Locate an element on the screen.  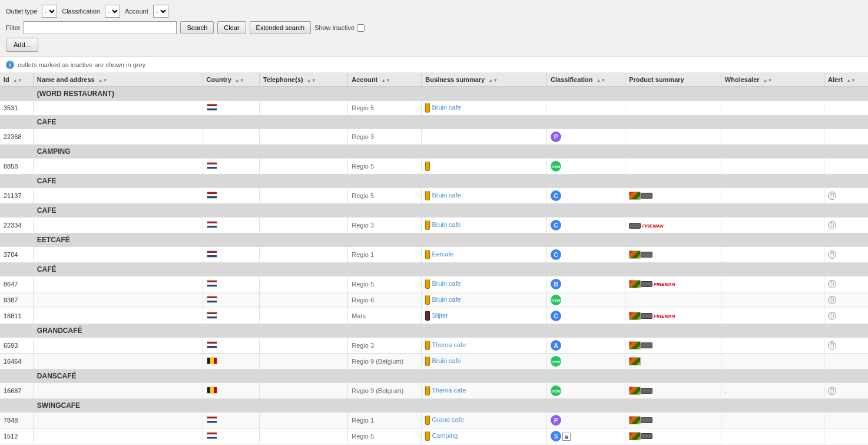
business-link: Camping is located at coordinates (445, 436).